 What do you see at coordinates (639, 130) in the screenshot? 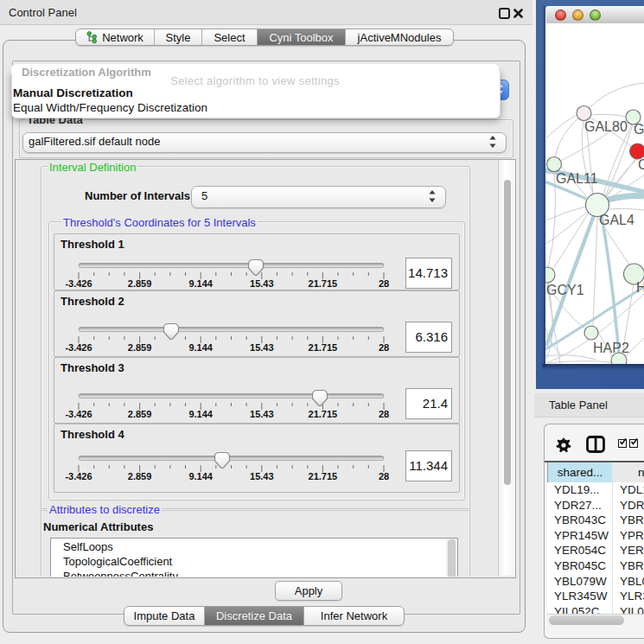
I see `svg-text: GA` at bounding box center [639, 130].